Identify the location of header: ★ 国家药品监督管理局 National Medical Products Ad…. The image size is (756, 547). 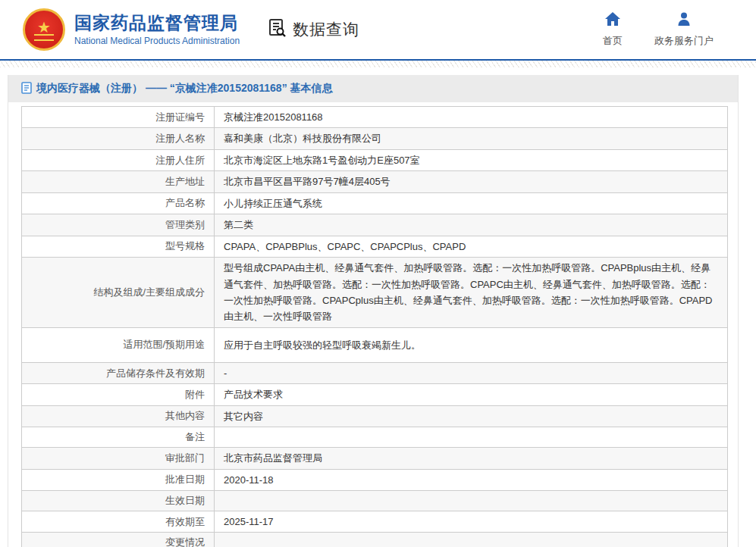
(378, 30).